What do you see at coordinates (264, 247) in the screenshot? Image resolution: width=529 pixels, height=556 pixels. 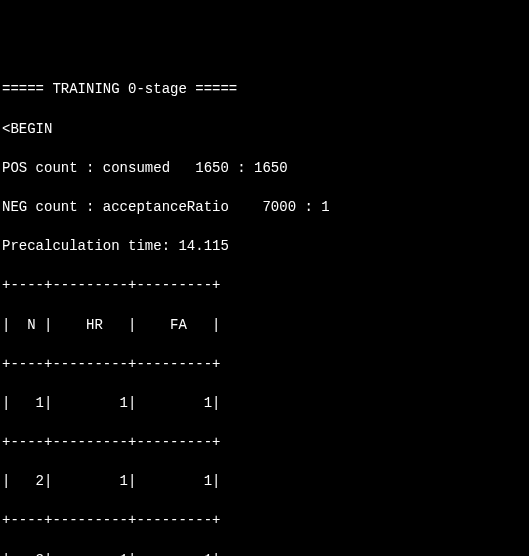 I see `precalc-time-line: Precalculation time: 14.115` at bounding box center [264, 247].